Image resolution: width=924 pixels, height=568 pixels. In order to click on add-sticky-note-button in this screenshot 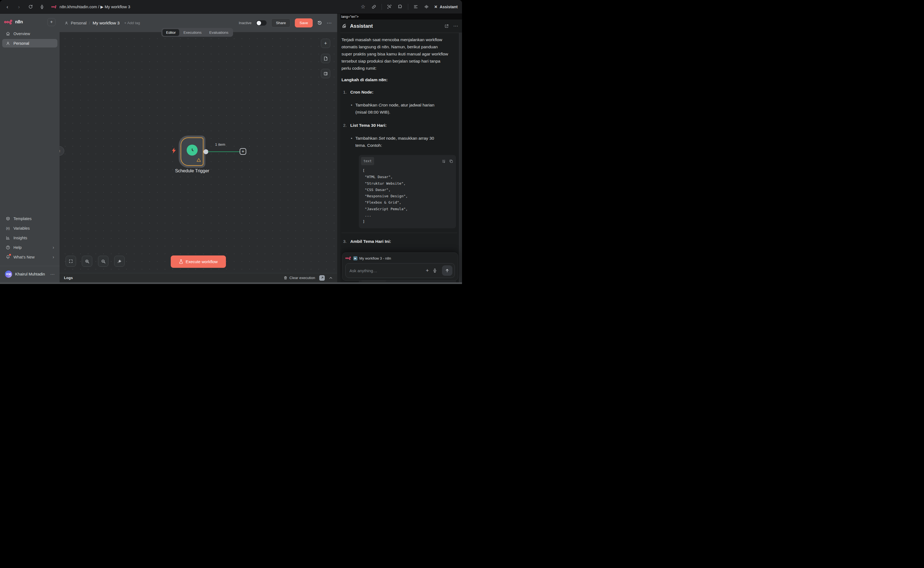, I will do `click(325, 59)`.